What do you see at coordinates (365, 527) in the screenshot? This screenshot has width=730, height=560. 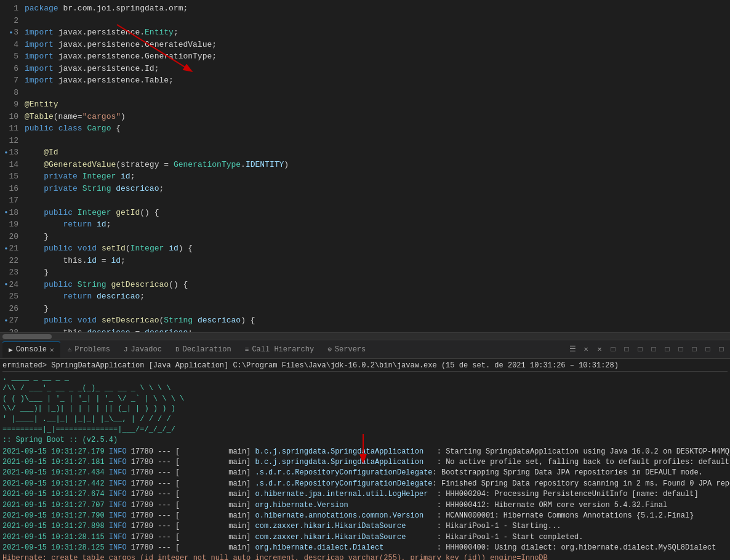 I see `log-line: 2021-09-15 10:31:27.898 INFO 17780 --- […` at bounding box center [365, 527].